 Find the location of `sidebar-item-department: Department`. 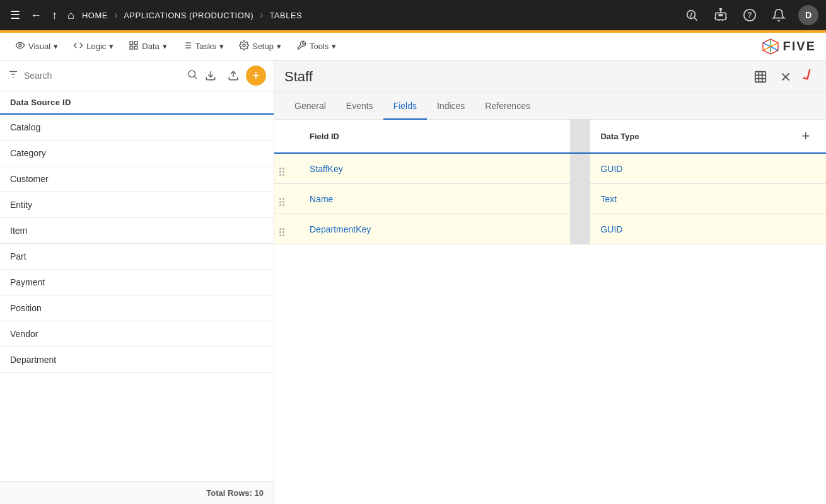

sidebar-item-department: Department is located at coordinates (137, 360).